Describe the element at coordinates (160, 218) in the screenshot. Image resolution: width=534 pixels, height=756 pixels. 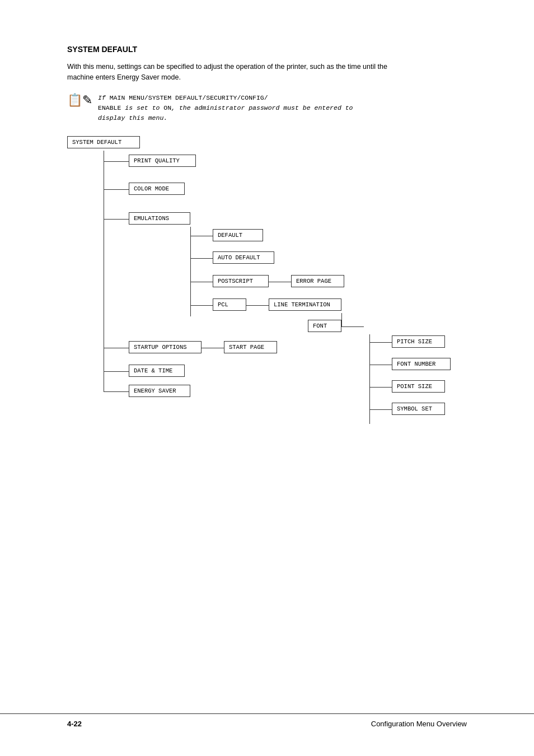
I see `box-emulations: EMULATIONS` at that location.